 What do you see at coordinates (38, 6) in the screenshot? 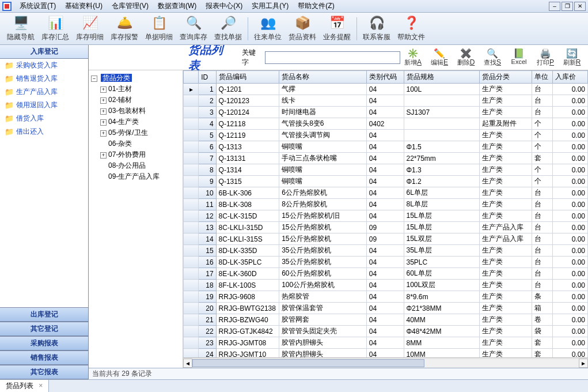
I see `menu-0: 系统设置(T)` at bounding box center [38, 6].